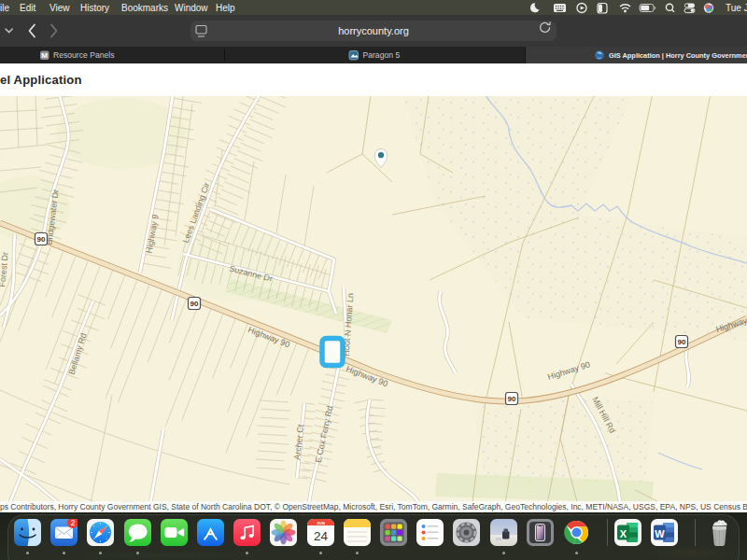 This screenshot has height=560, width=747. What do you see at coordinates (623, 534) in the screenshot?
I see `svg-text: X` at bounding box center [623, 534].